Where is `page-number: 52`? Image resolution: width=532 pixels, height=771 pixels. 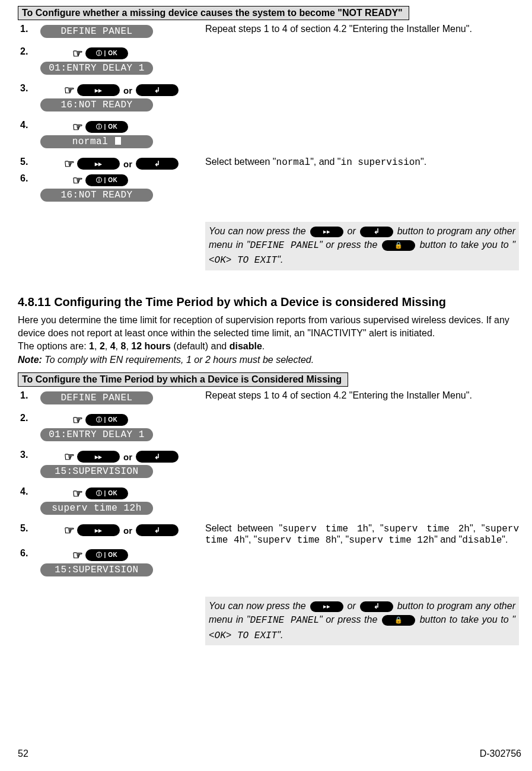
page-number: 52 is located at coordinates (23, 754).